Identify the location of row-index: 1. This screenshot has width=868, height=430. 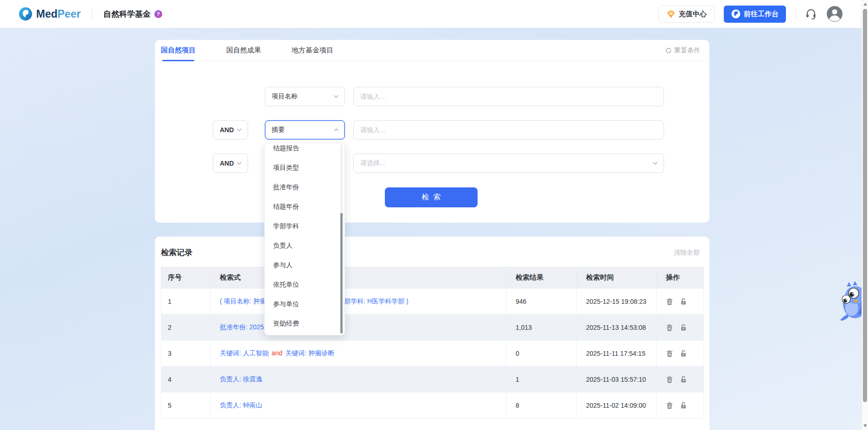
(186, 302).